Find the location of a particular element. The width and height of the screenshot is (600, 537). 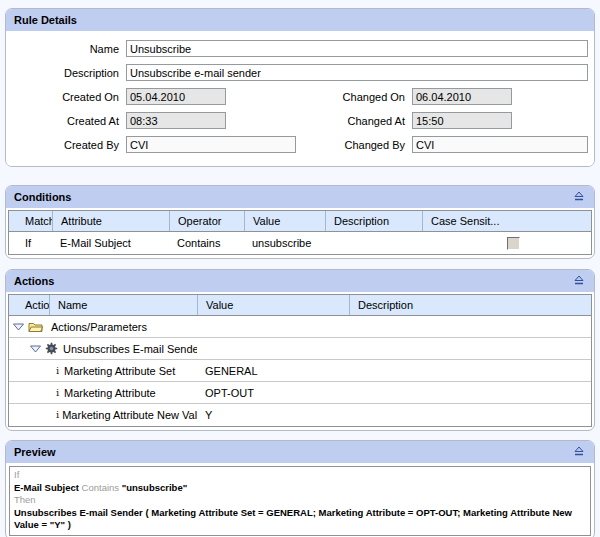

column-header-attribute: Attribute is located at coordinates (110, 221).